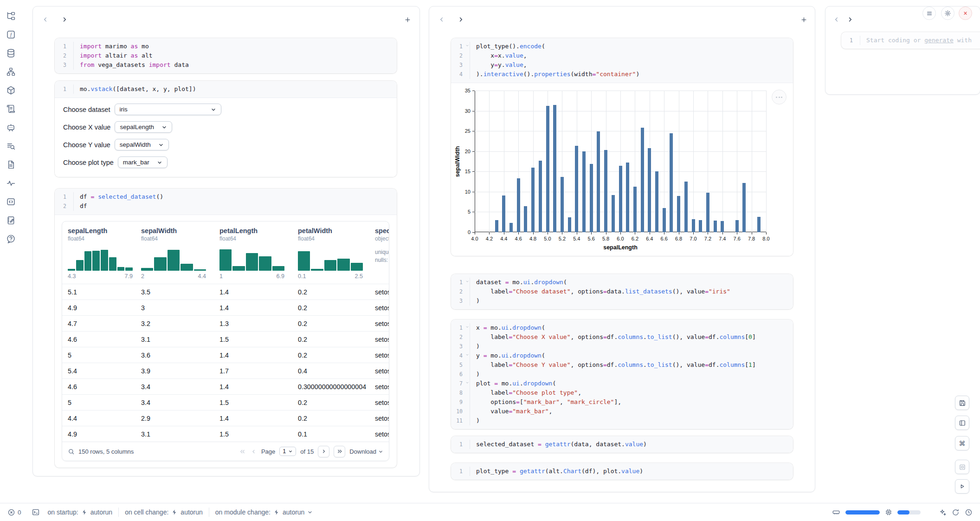  What do you see at coordinates (546, 402) in the screenshot?
I see `code-line: options=["mark_bar", "mark_circle"],` at bounding box center [546, 402].